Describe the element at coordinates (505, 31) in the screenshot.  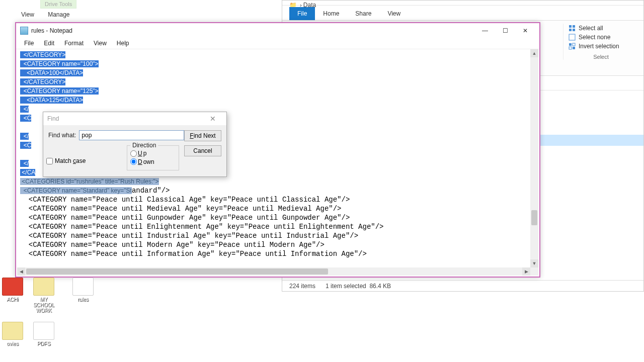
I see `maximize-button: ☐` at that location.